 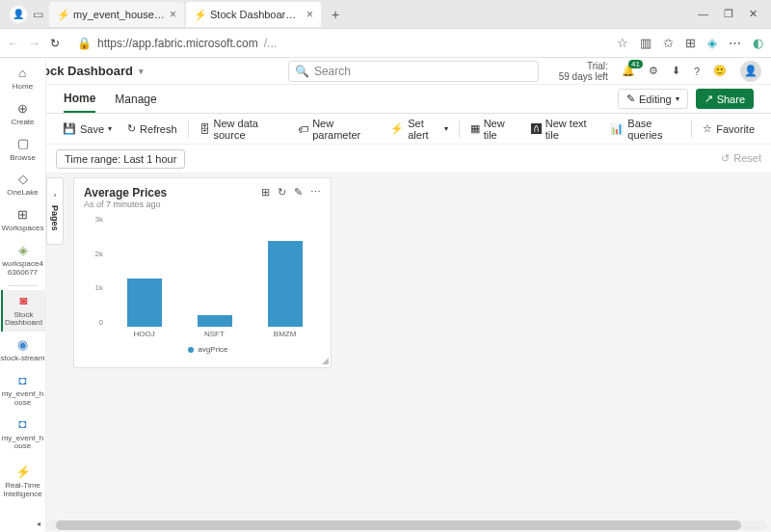 I want to click on tab-manage: Manage, so click(x=135, y=99).